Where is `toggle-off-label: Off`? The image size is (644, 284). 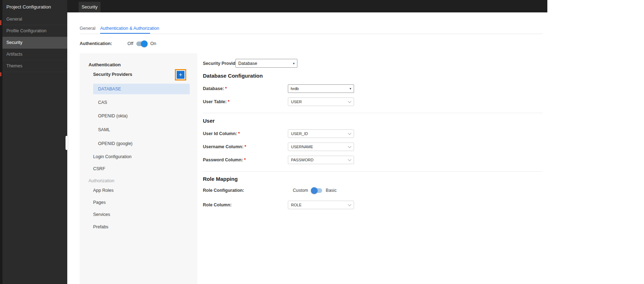
toggle-off-label: Off is located at coordinates (130, 44).